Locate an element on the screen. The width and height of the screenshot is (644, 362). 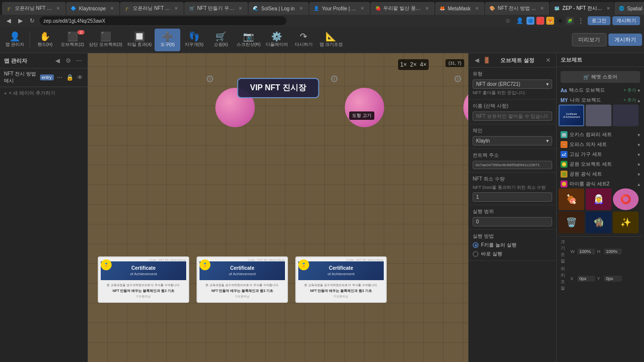
tab-5: 🌊 SolSea | Log in ✕ is located at coordinates (279, 8).